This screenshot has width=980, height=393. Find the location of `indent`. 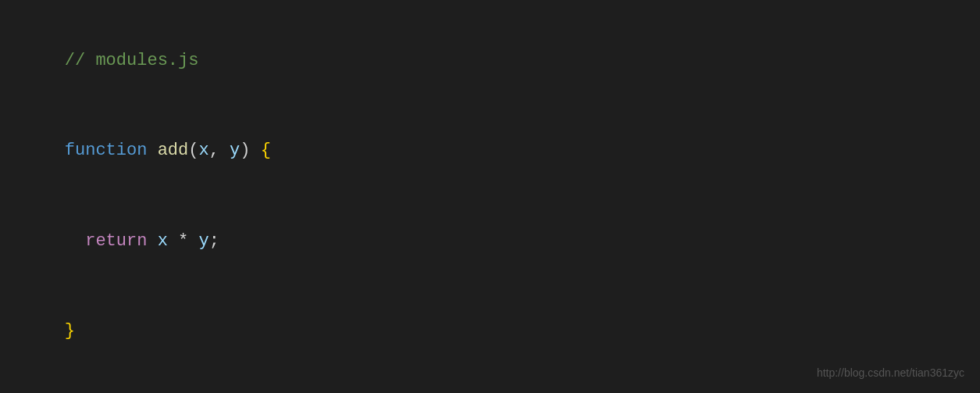

indent is located at coordinates (75, 241).